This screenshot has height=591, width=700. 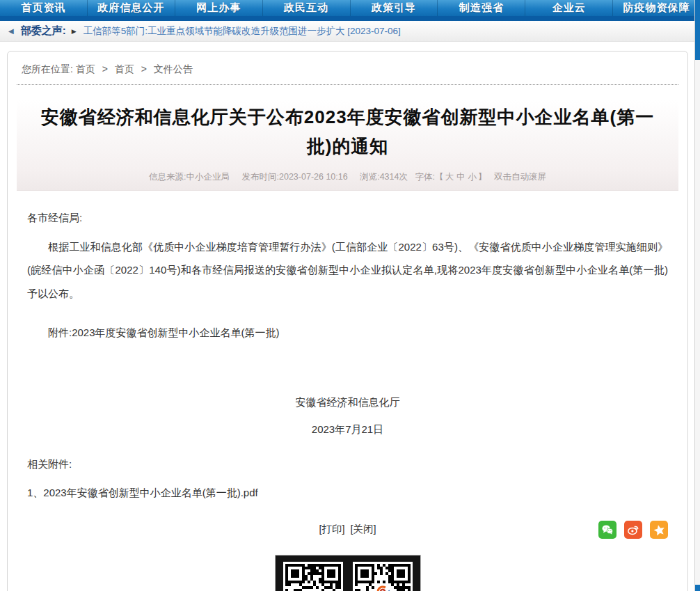 I want to click on font-size-small: 小, so click(x=472, y=177).